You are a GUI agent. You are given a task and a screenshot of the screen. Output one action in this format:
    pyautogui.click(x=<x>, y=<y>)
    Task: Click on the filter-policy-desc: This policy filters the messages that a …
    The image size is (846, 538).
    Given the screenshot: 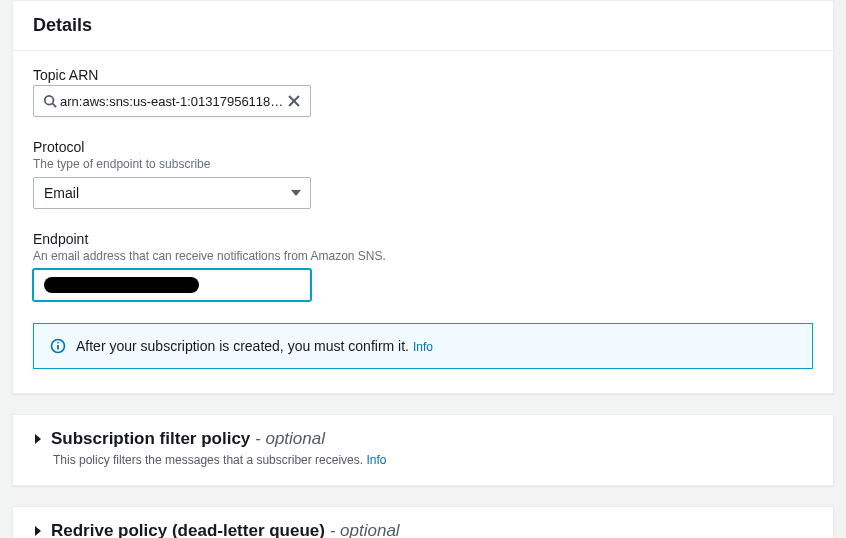 What is the action you would take?
    pyautogui.click(x=208, y=460)
    